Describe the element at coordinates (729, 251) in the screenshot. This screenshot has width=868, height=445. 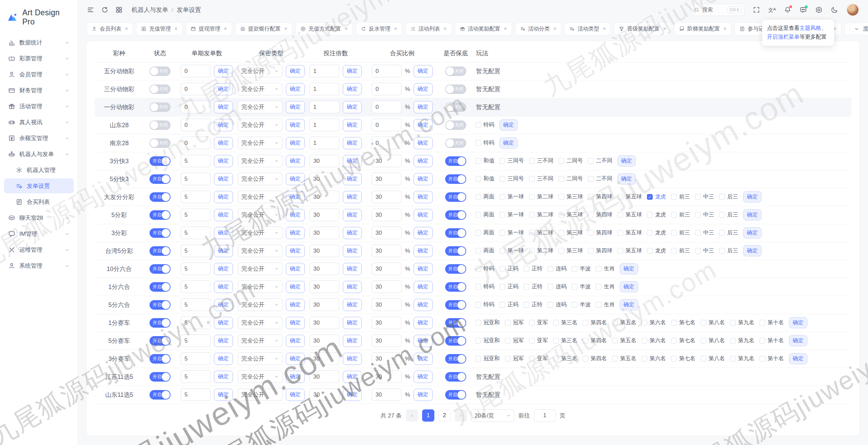
I see `play-checkbox-后三: 后三` at that location.